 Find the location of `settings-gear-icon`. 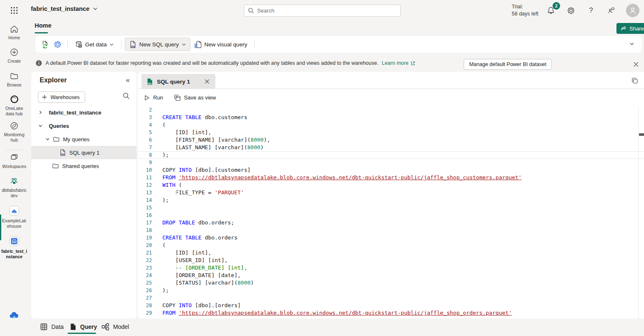

settings-gear-icon is located at coordinates (58, 44).